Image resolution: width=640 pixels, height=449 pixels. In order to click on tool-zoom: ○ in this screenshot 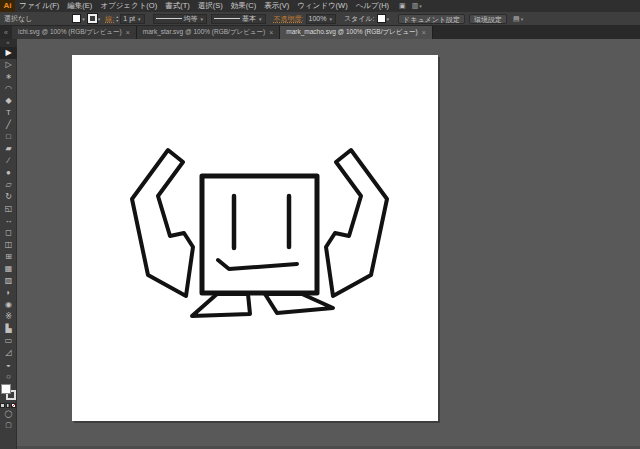, I will do `click(8, 377)`.